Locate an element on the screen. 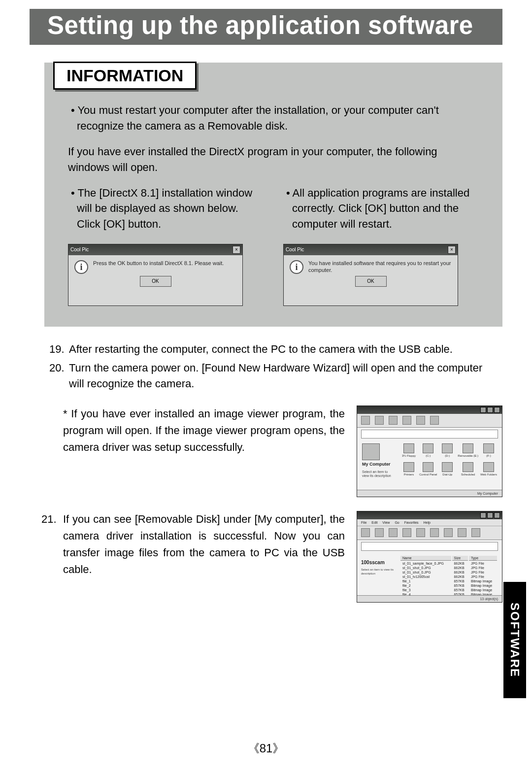 Image resolution: width=532 pixels, height=777 pixels. information-heading: INFORMATION is located at coordinates (125, 76).